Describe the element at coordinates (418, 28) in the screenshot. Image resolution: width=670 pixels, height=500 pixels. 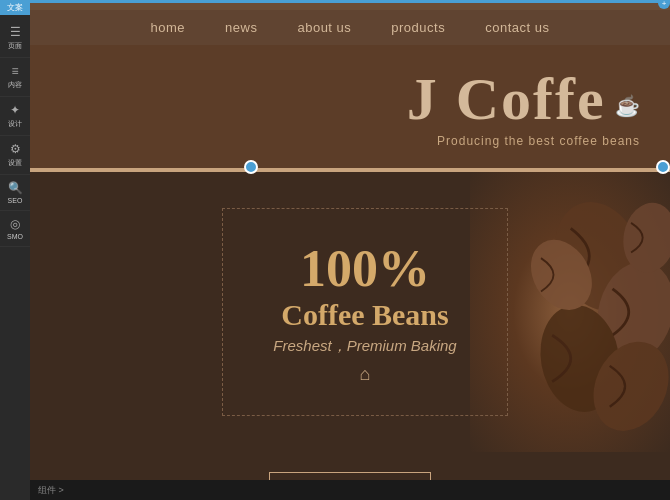
I see `nav-products: products` at that location.